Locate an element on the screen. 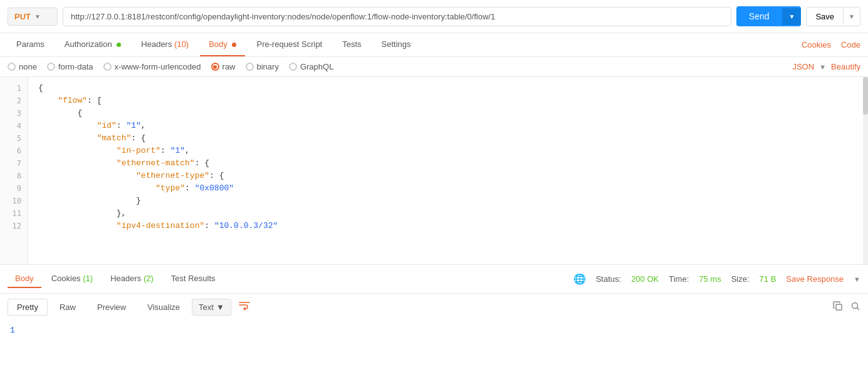  copy-icon is located at coordinates (838, 307).